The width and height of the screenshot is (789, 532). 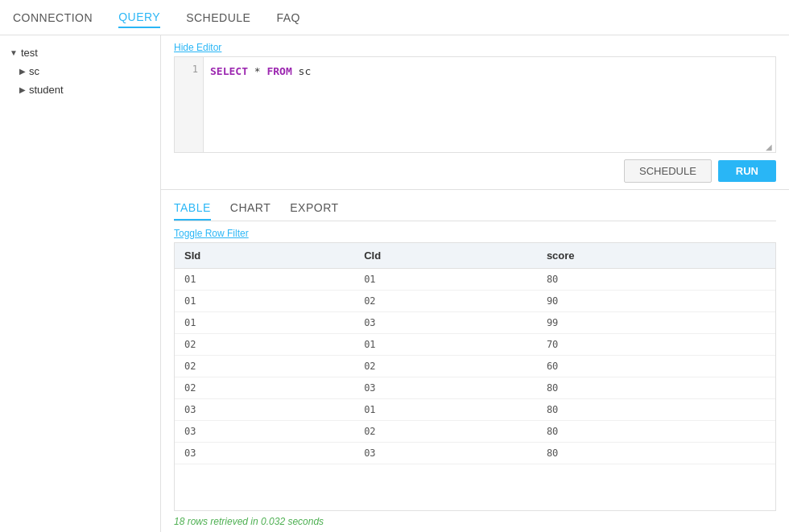 I want to click on sidebar-label-sc: sc, so click(x=34, y=71).